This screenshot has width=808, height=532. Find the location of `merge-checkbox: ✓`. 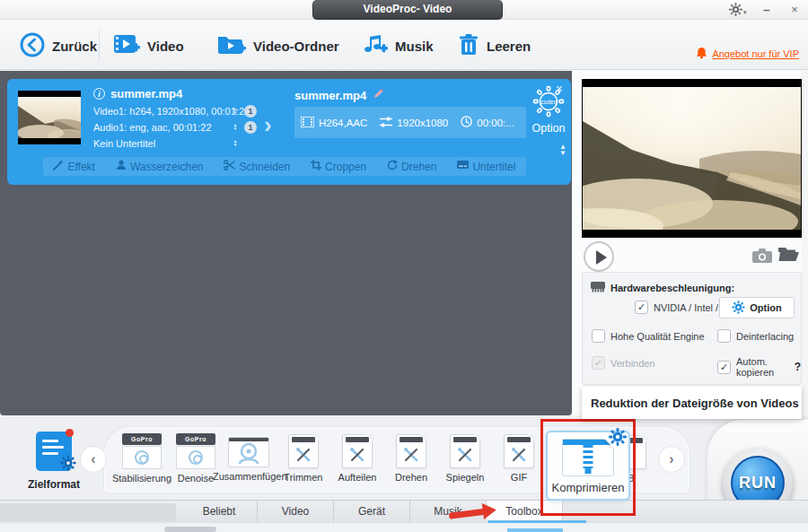

merge-checkbox: ✓ is located at coordinates (598, 362).